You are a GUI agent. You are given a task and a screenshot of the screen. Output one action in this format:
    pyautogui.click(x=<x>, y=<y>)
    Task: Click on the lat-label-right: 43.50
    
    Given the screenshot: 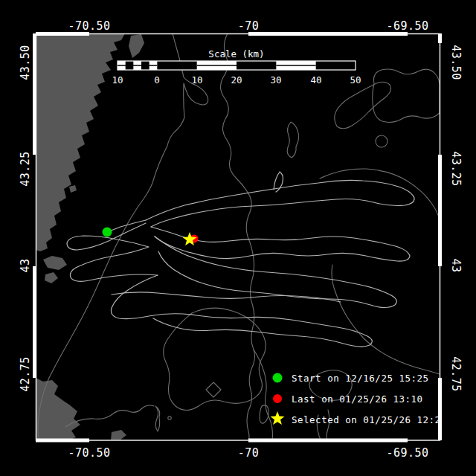 What is the action you would take?
    pyautogui.click(x=456, y=62)
    